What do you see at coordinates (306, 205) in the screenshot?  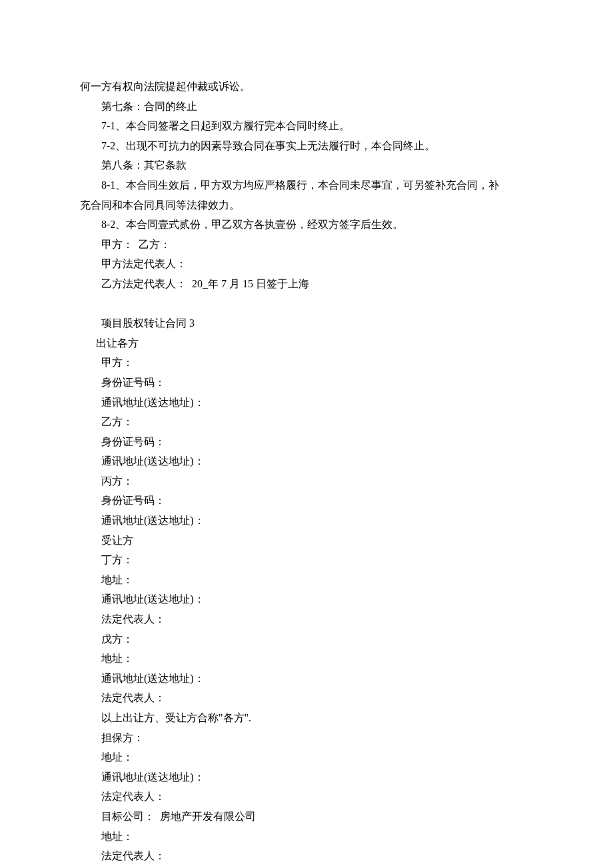 I see `text-line: 充合同和本合同具同等法律效力。` at bounding box center [306, 205].